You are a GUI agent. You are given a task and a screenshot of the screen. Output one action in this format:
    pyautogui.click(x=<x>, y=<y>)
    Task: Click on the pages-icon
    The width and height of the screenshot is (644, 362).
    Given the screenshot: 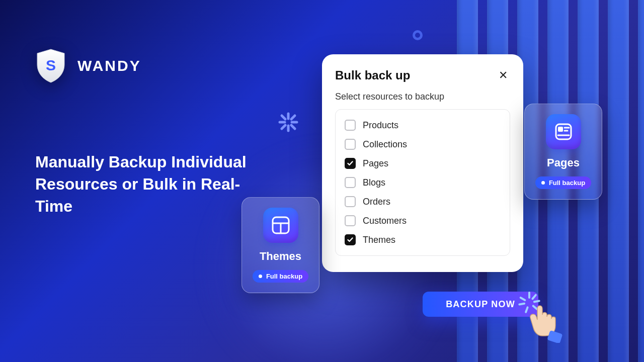 What is the action you would take?
    pyautogui.click(x=564, y=132)
    